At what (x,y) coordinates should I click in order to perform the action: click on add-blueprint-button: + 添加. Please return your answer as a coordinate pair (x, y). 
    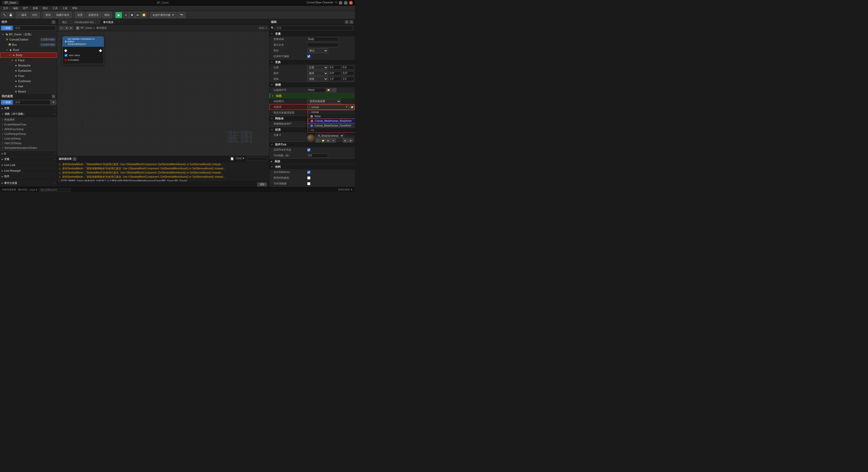
    Looking at the image, I should click on (7, 102).